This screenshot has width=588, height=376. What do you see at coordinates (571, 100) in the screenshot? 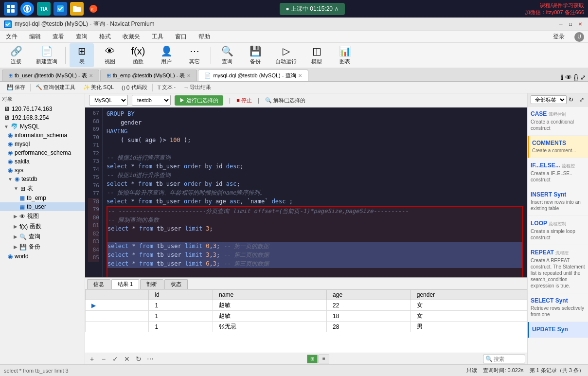
I see `refresh-snippets-button: ↻` at bounding box center [571, 100].